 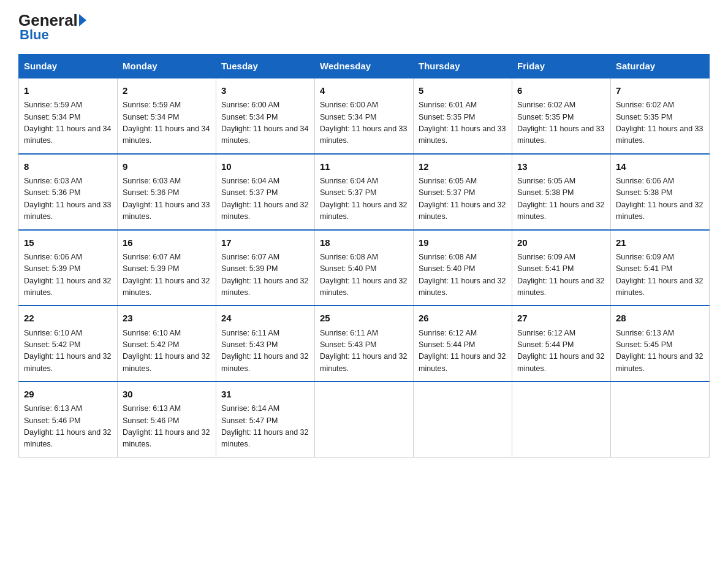 I want to click on calendar-cell: 3Sunrise: 6:00 AMSunset: 5:34 PMDaylight…, so click(x=266, y=116).